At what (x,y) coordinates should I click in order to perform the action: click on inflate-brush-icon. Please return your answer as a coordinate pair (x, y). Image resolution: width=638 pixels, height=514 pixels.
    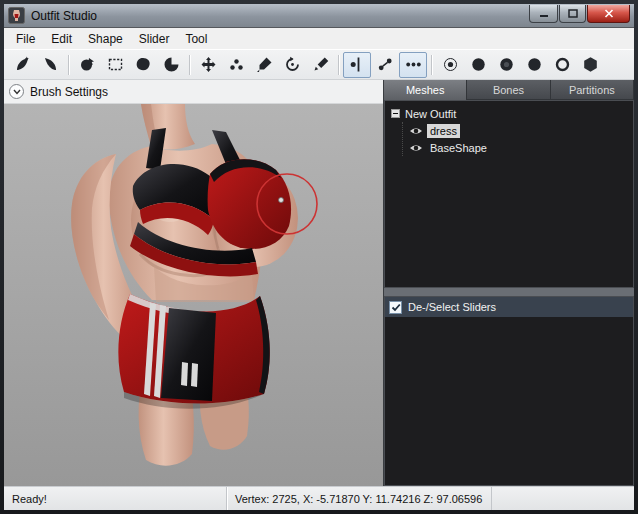
    Looking at the image, I should click on (22, 65).